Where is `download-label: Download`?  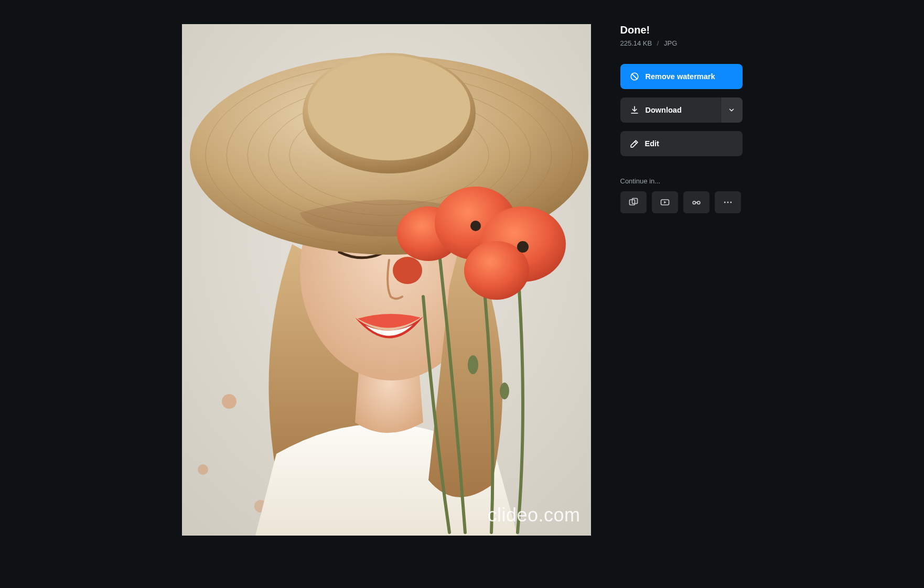
download-label: Download is located at coordinates (664, 110).